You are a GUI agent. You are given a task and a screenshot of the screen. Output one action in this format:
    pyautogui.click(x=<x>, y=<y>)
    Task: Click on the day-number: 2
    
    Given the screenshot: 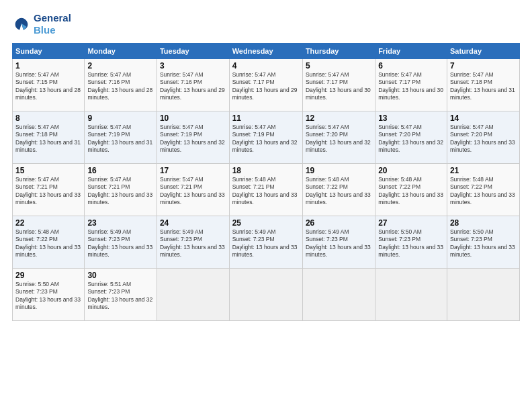 What is the action you would take?
    pyautogui.click(x=121, y=66)
    